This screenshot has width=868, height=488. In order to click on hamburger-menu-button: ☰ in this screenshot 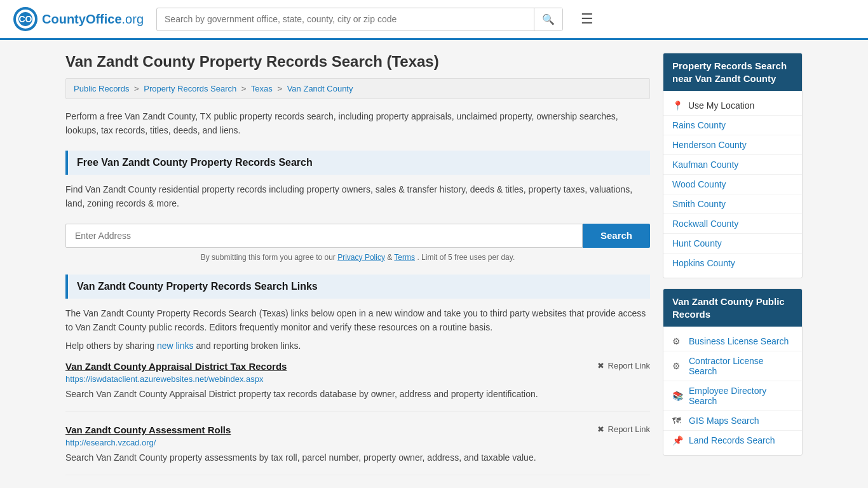, I will do `click(587, 19)`.